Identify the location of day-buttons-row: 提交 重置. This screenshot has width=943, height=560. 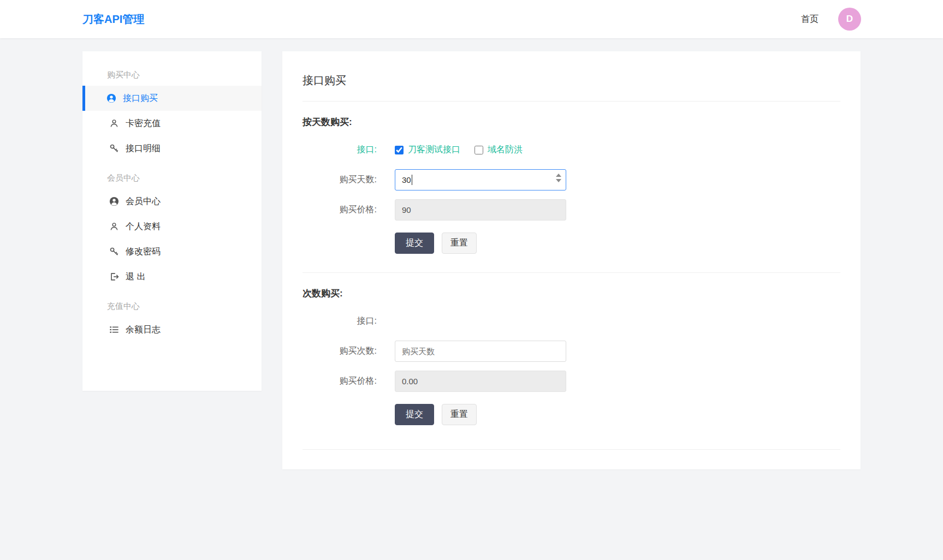
(618, 245).